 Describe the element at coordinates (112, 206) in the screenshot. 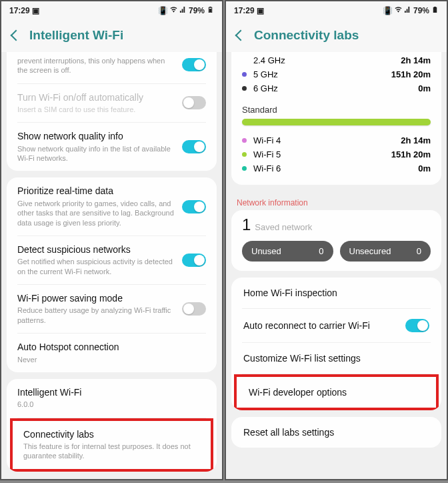

I see `row-priority: Prioritize real-time data Give network p…` at that location.